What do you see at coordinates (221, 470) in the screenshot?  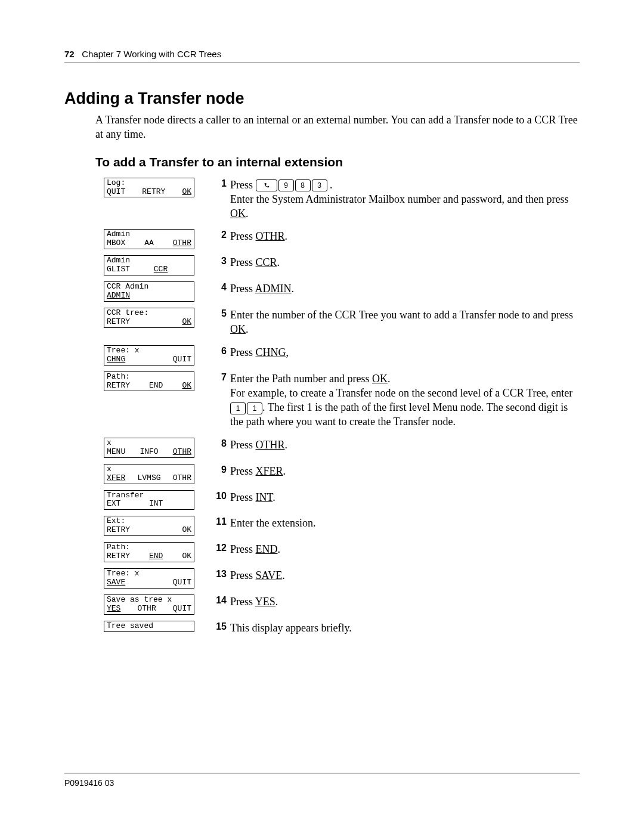 I see `step-number: 9` at bounding box center [221, 470].